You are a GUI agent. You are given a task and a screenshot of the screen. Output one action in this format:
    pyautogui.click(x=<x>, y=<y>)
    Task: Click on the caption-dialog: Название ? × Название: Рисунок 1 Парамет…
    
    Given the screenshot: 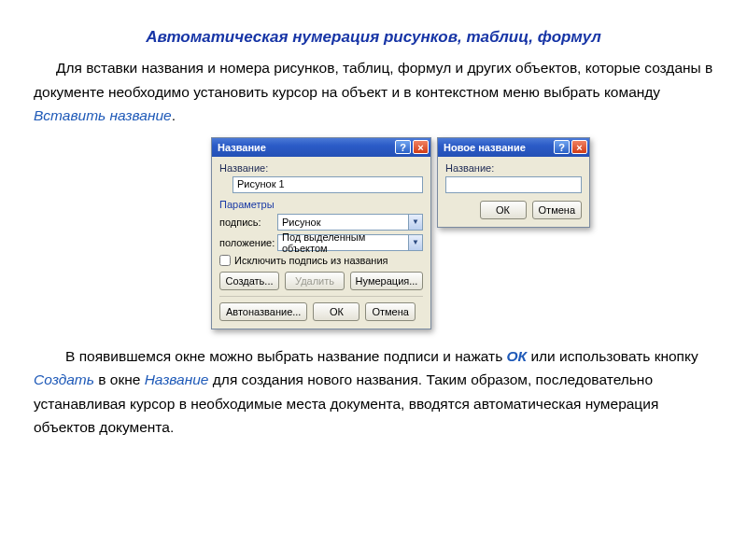 What is the action you would take?
    pyautogui.click(x=321, y=233)
    